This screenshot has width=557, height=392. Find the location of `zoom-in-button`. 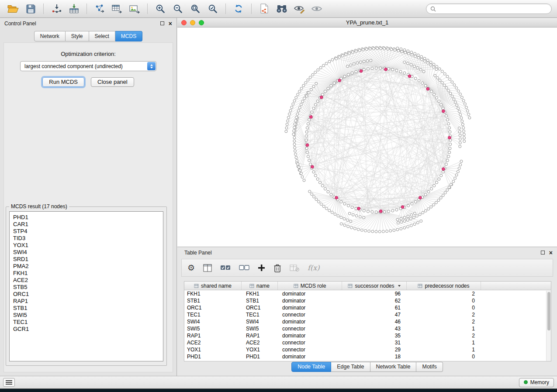

zoom-in-button is located at coordinates (160, 9).